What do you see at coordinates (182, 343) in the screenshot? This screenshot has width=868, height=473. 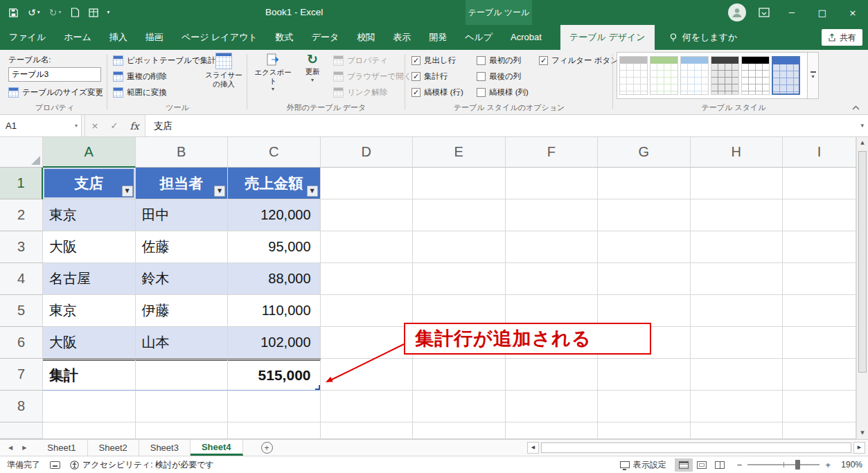 I see `cell-B6: 山本` at bounding box center [182, 343].